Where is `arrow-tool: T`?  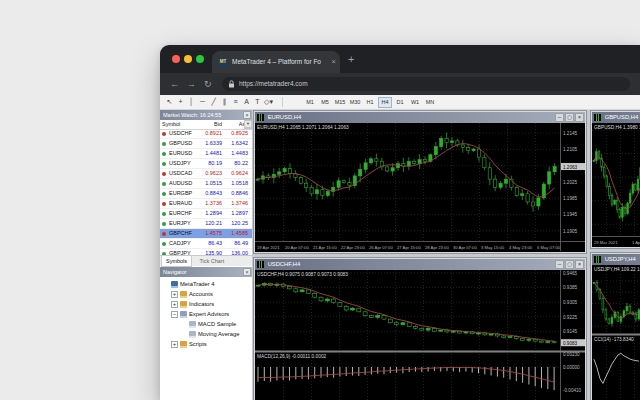
arrow-tool: T is located at coordinates (258, 102).